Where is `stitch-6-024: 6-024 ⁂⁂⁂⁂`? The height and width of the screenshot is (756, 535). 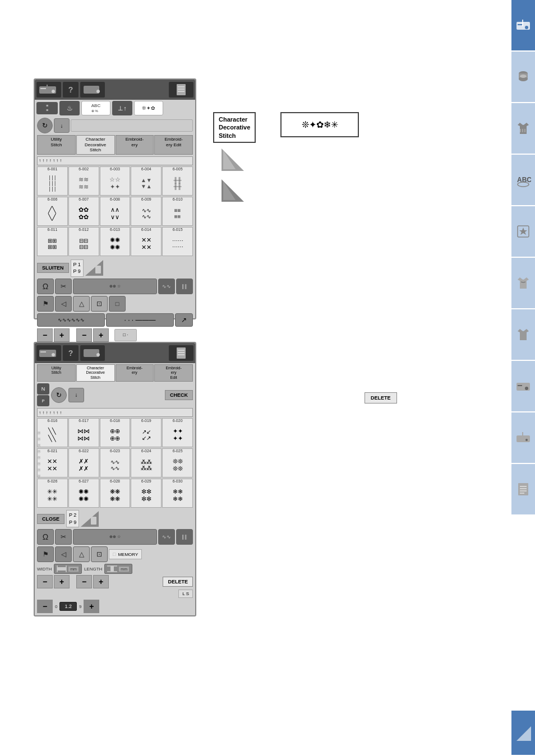 stitch-6-024: 6-024 ⁂⁂⁂⁂ is located at coordinates (146, 463).